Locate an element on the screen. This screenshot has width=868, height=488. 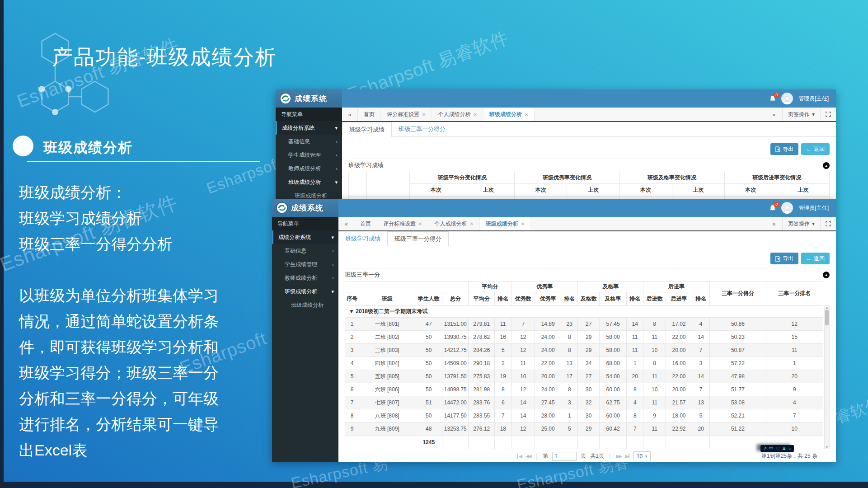
table-row: 6六班 [806]5014098.75281.9881224.0083060.0… is located at coordinates (584, 389).